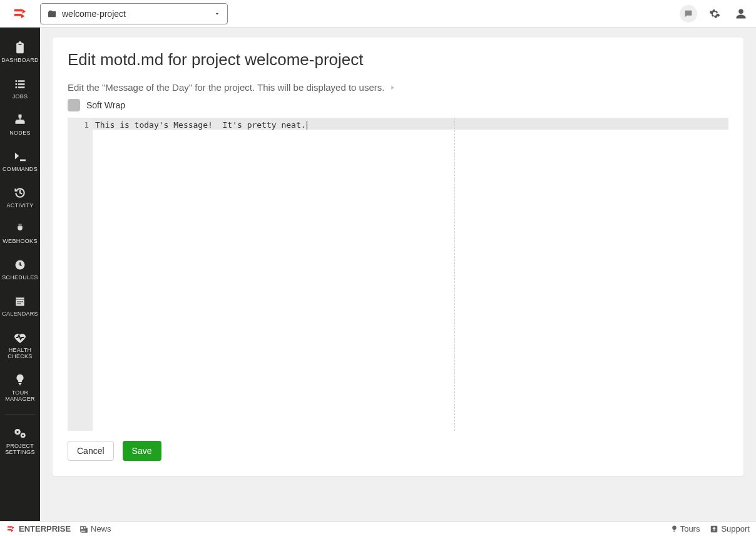 This screenshot has width=756, height=536. What do you see at coordinates (378, 528) in the screenshot?
I see `footer: ENTERPRISE News Tours Support` at bounding box center [378, 528].